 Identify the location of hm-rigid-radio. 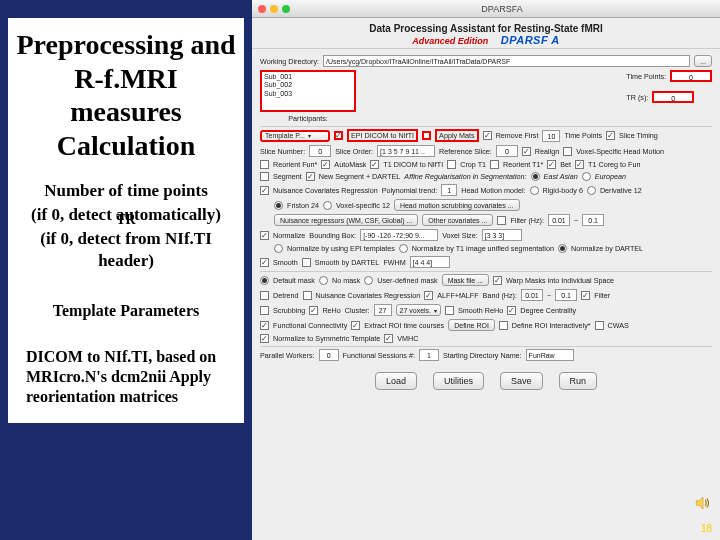
(534, 190).